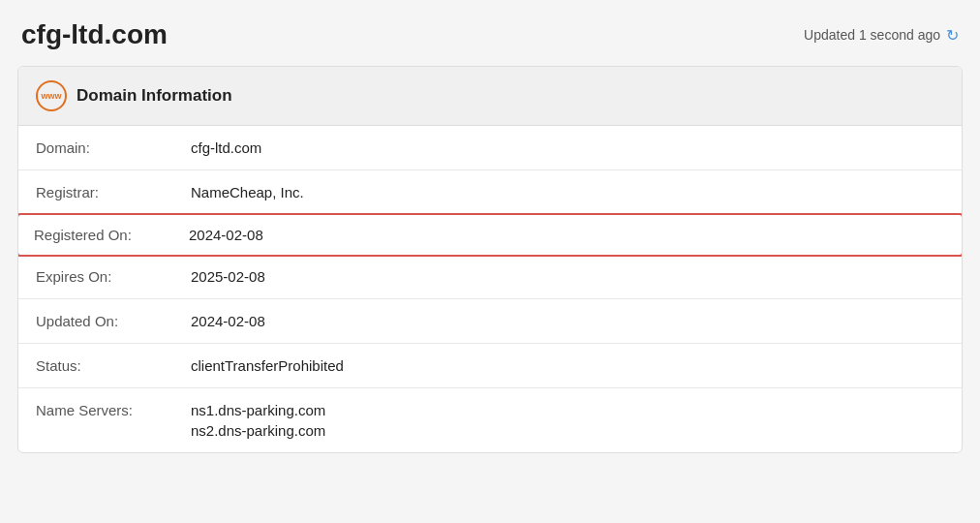  Describe the element at coordinates (51, 96) in the screenshot. I see `www-icon: www` at that location.